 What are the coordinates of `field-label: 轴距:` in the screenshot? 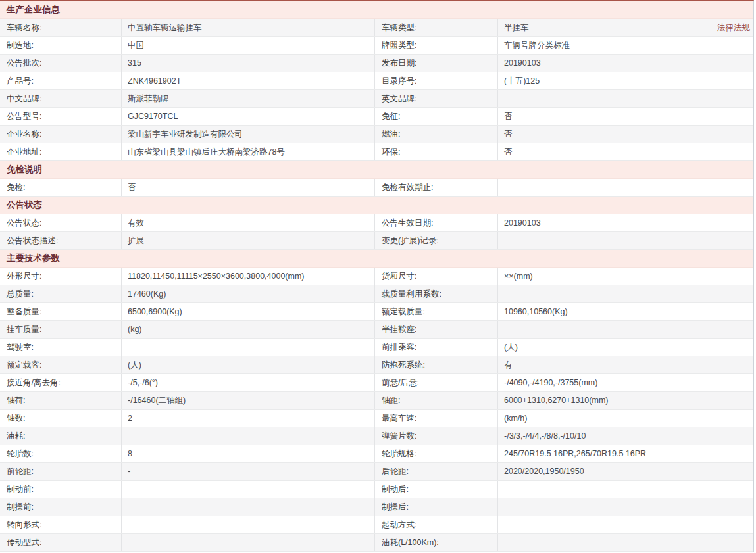 It's located at (437, 400).